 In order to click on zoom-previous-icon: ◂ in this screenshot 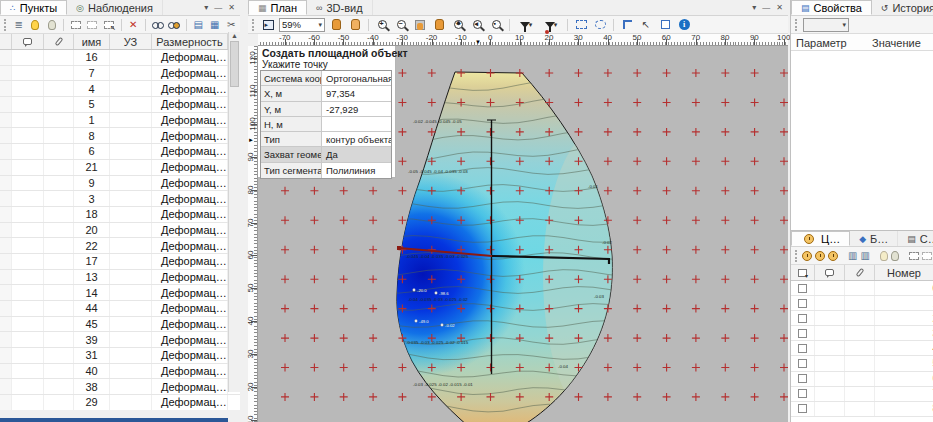, I will do `click(477, 24)`.